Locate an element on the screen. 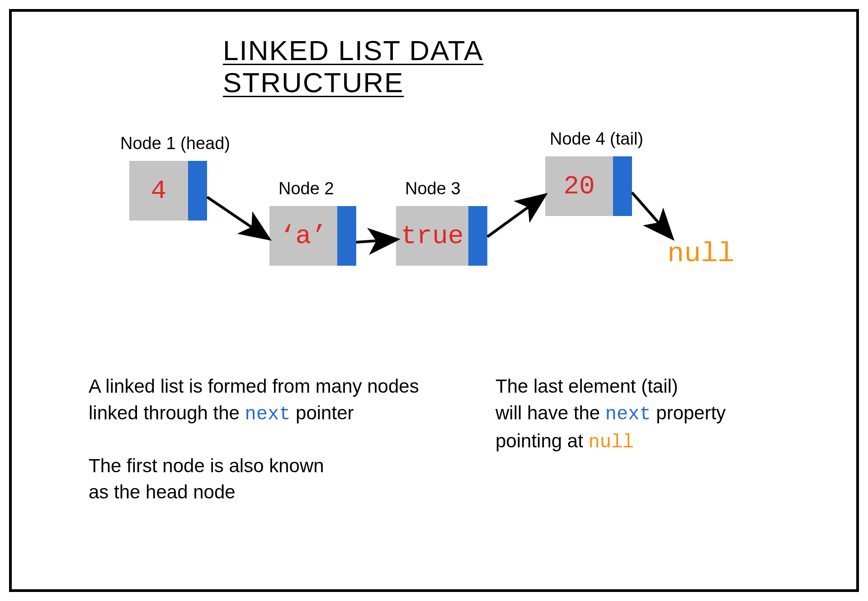 The height and width of the screenshot is (601, 868). text: as the head node is located at coordinates (162, 492).